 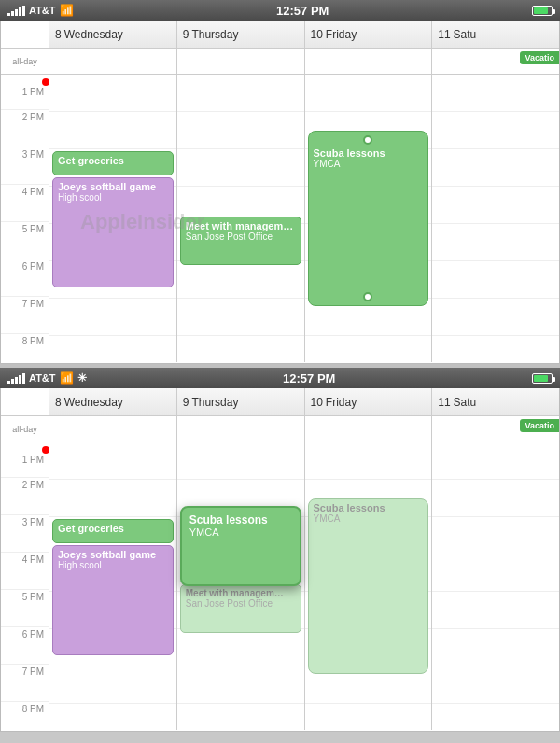 What do you see at coordinates (113, 554) in the screenshot?
I see `event-title-softball-2: Joeys softball game` at bounding box center [113, 554].